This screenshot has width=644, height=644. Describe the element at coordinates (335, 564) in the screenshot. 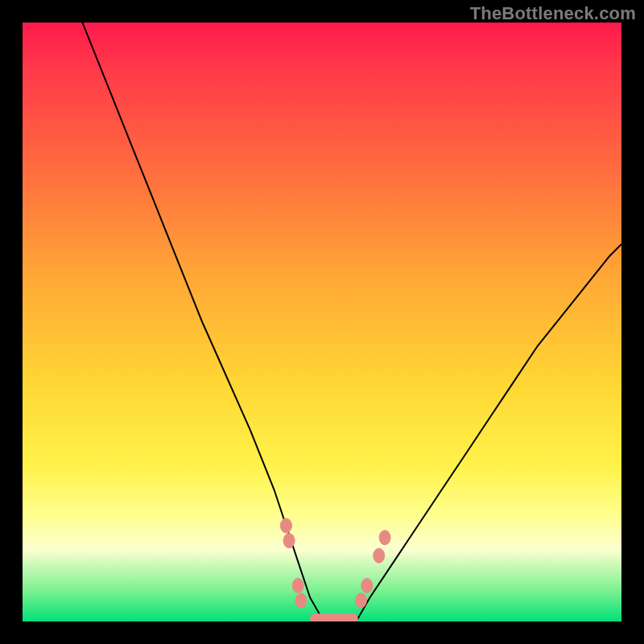

I see `curve-markers` at that location.